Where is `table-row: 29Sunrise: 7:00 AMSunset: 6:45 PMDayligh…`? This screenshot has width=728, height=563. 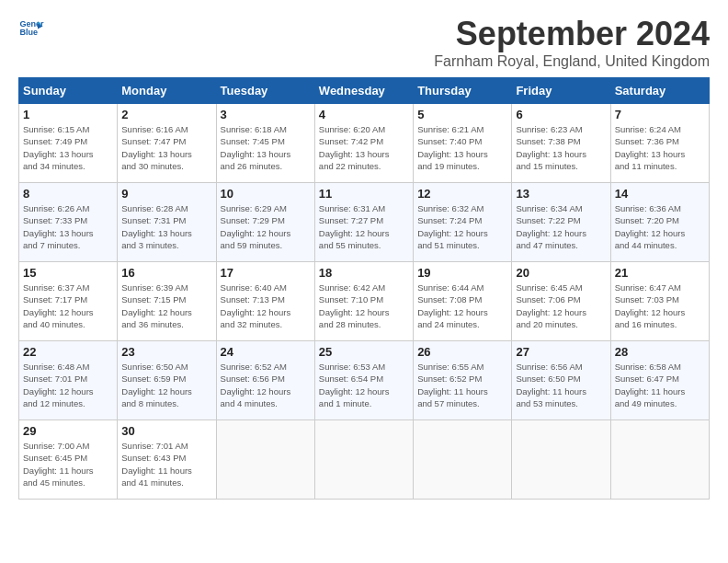 table-row: 29Sunrise: 7:00 AMSunset: 6:45 PMDayligh… is located at coordinates (364, 460).